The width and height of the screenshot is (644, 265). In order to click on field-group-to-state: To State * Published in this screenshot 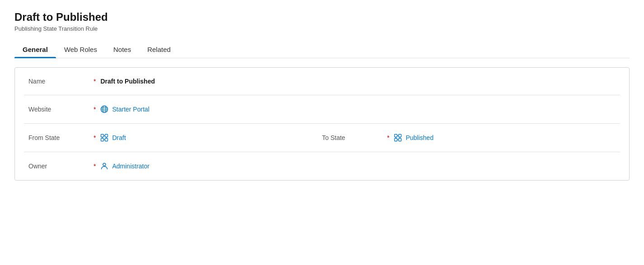, I will do `click(469, 138)`.